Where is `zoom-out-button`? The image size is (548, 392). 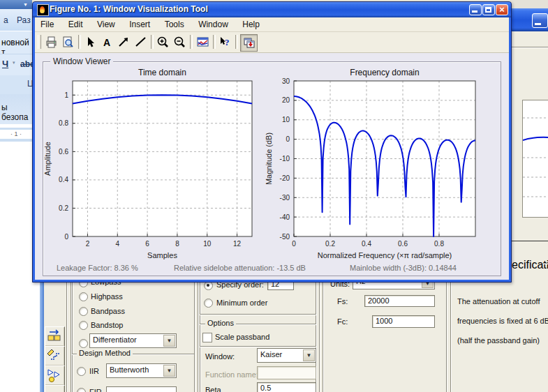 zoom-out-button is located at coordinates (180, 42).